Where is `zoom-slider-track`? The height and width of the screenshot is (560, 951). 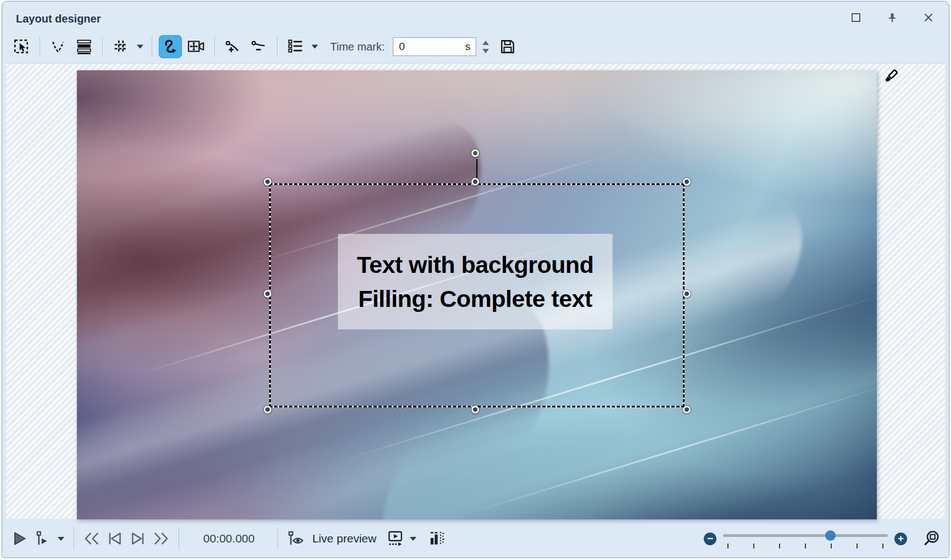 zoom-slider-track is located at coordinates (805, 536).